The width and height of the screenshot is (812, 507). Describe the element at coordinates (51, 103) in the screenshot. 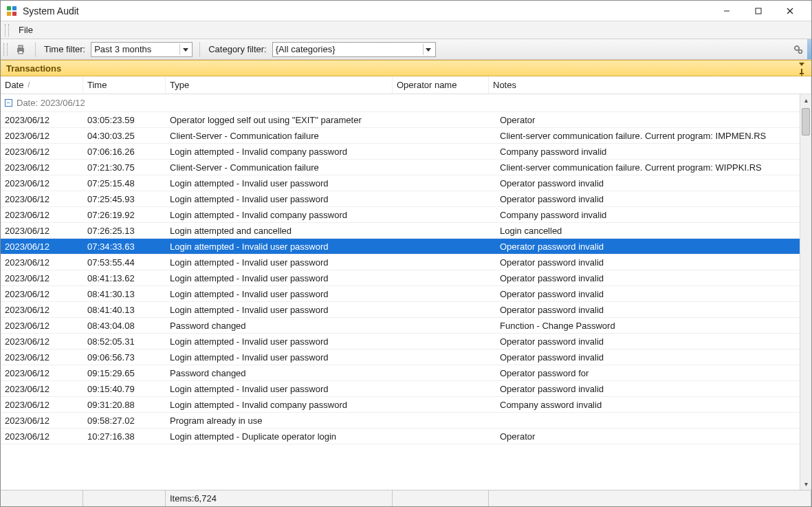

I see `group-label: Date: 2023/06/12` at that location.